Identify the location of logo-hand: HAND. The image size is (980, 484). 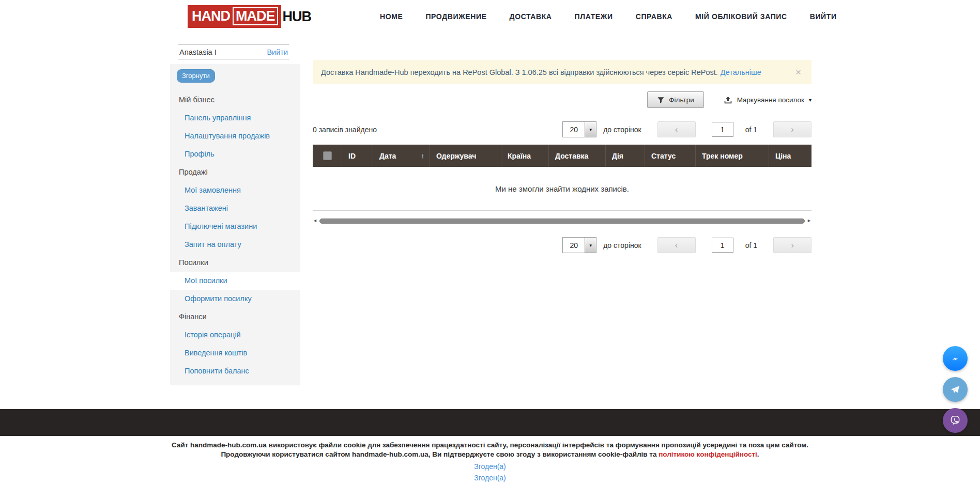
(211, 17).